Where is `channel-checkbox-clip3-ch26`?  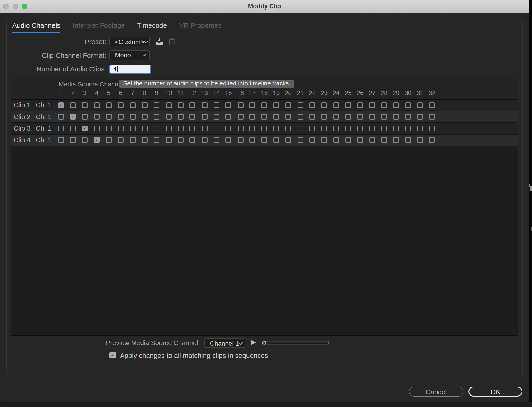
channel-checkbox-clip3-ch26 is located at coordinates (360, 128).